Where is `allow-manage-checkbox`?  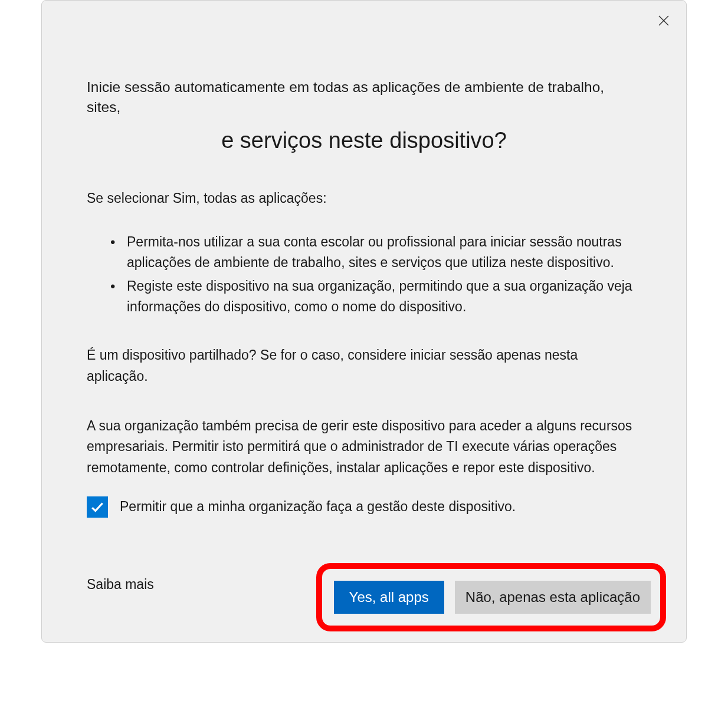
allow-manage-checkbox is located at coordinates (97, 507).